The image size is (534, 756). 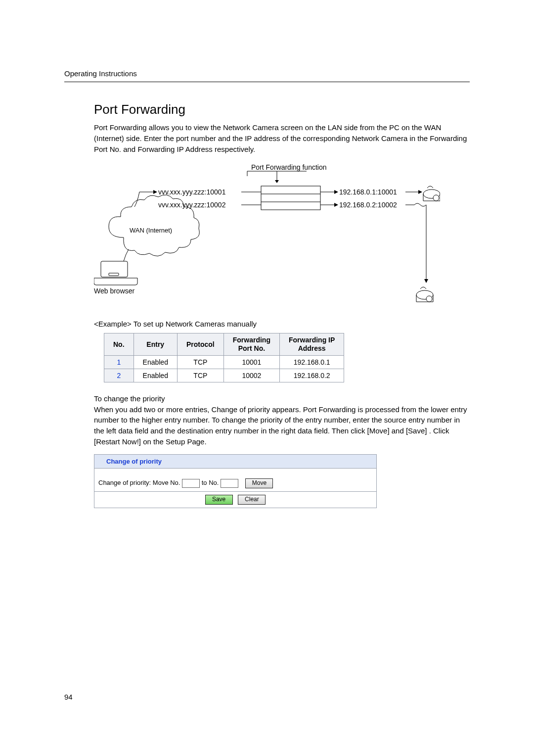 What do you see at coordinates (252, 500) in the screenshot?
I see `clear-button: Clear` at bounding box center [252, 500].